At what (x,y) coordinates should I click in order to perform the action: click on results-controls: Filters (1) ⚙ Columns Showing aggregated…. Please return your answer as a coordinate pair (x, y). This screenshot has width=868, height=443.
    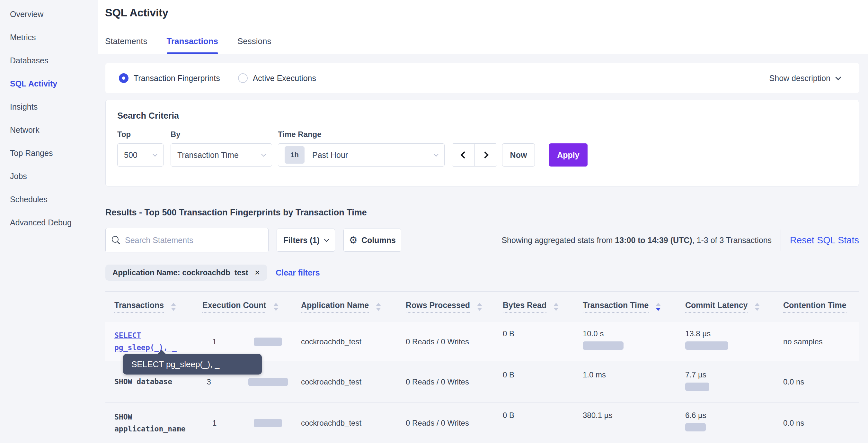
    Looking at the image, I should click on (482, 240).